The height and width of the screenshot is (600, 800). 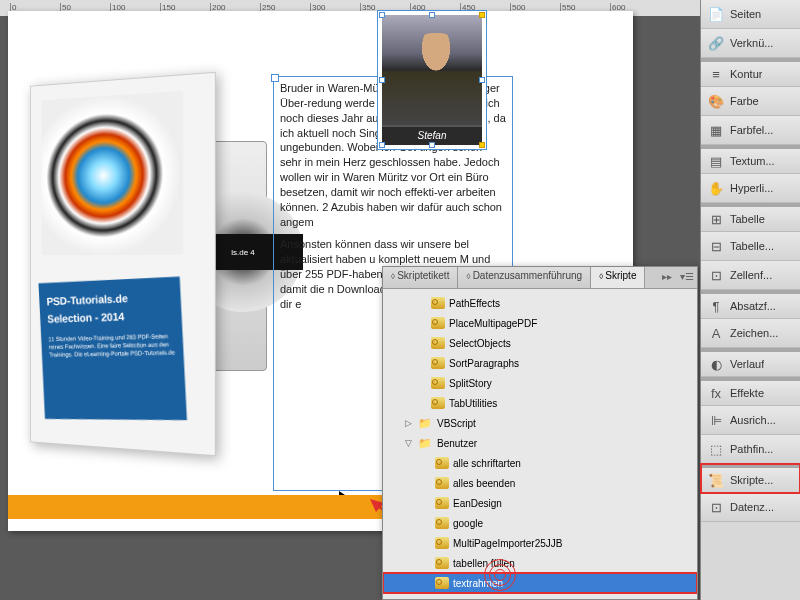 What do you see at coordinates (750, 392) in the screenshot?
I see `panel-effekte: fxEffekte` at bounding box center [750, 392].